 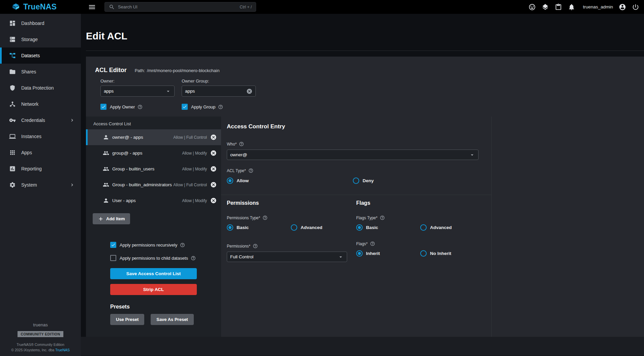 What do you see at coordinates (111, 70) in the screenshot?
I see `acl-editor-heading: ACL Editor` at bounding box center [111, 70].